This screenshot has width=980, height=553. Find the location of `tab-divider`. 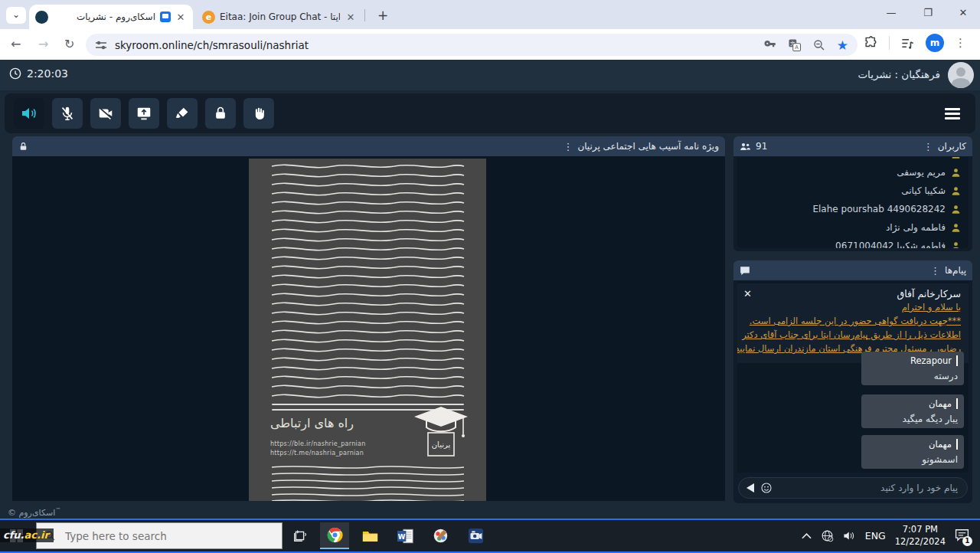

tab-divider is located at coordinates (364, 15).